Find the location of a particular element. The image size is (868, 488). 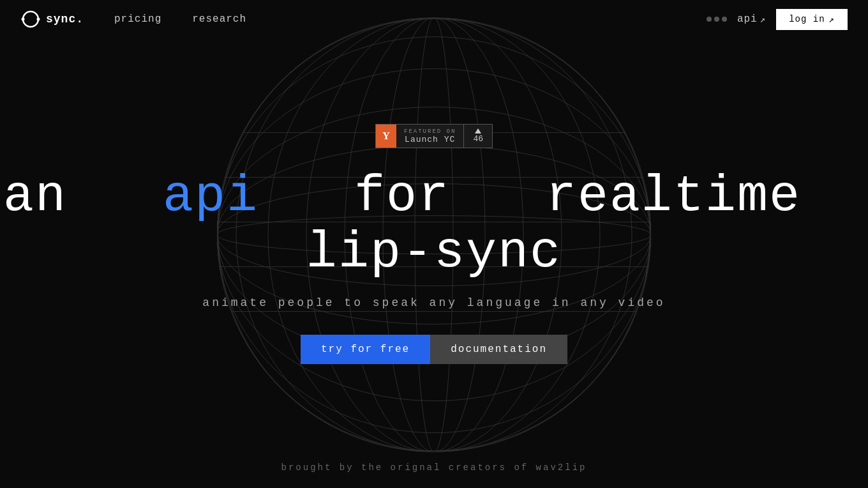

nav-research: research is located at coordinates (220, 19).